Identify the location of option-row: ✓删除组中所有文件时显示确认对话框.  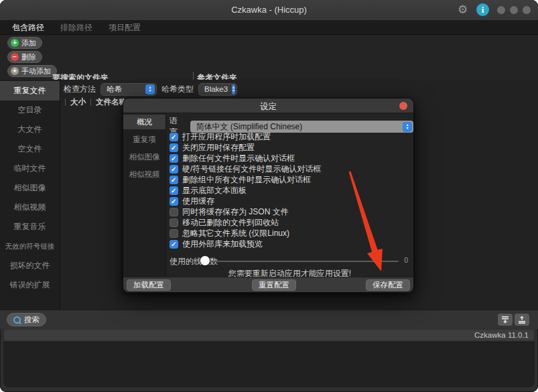
(240, 180).